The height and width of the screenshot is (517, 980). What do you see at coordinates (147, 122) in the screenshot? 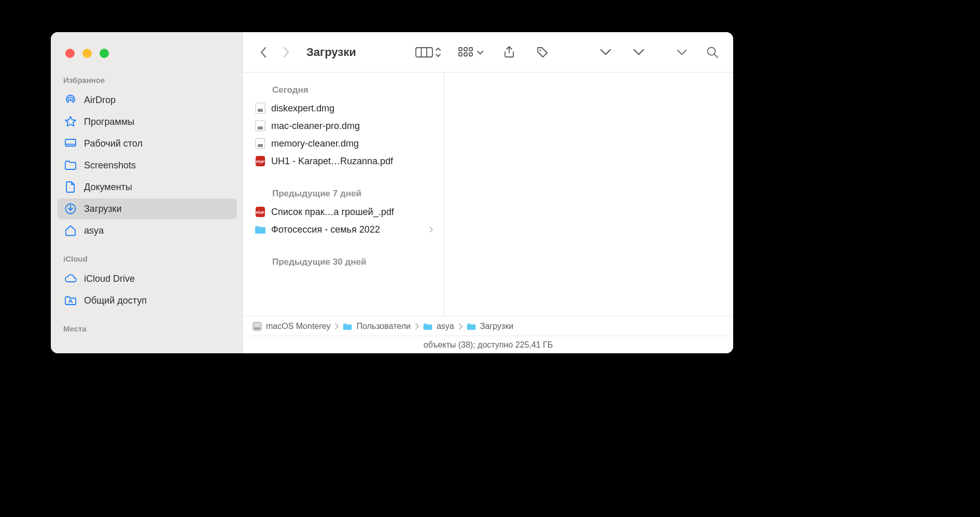
I see `sidebar-item-программы: Программы` at bounding box center [147, 122].